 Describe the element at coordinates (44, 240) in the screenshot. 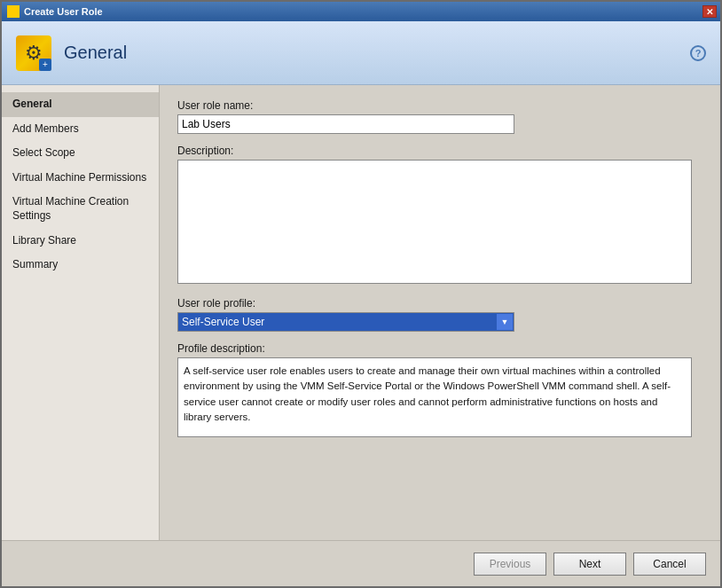

I see `sidebar-item-label: Library Share` at that location.